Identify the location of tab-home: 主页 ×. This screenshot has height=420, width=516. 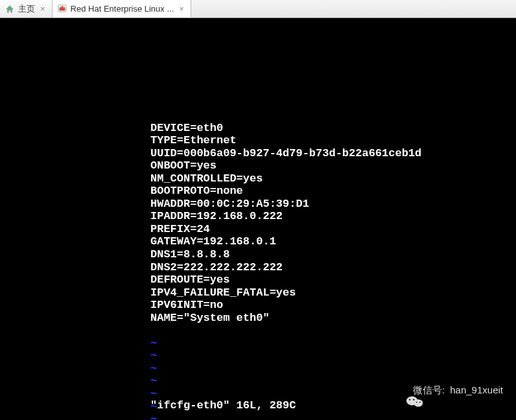
(26, 9).